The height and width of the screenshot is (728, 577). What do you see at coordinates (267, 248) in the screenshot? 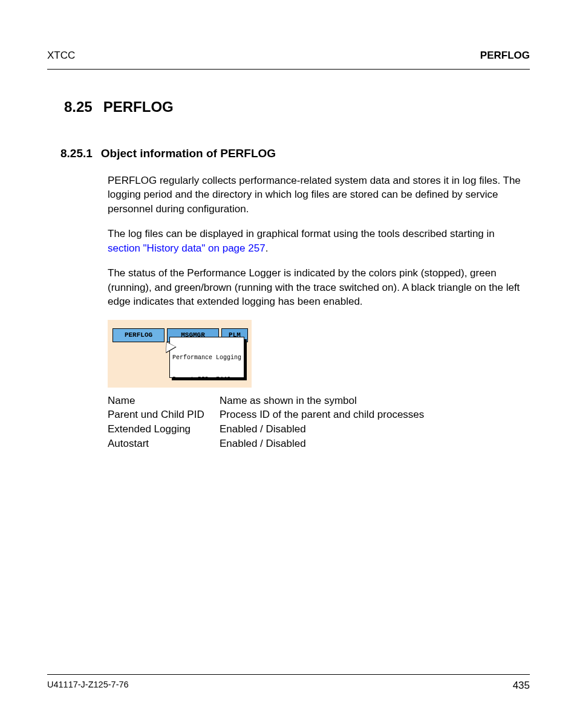
I see `paragraph-2-post: .` at bounding box center [267, 248].